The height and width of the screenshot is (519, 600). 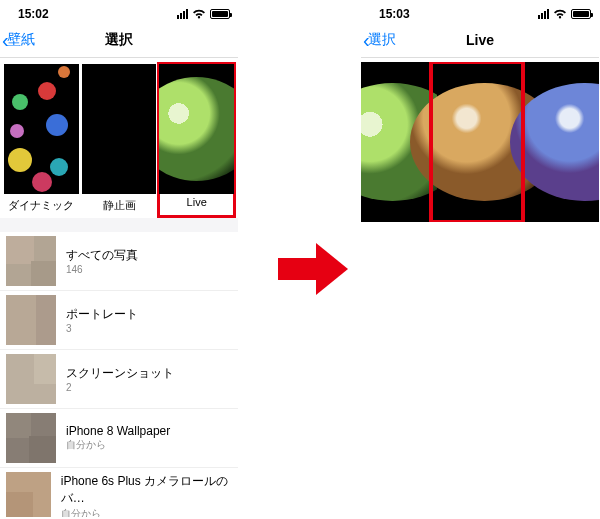 I want to click on category-label: 静止画, so click(x=120, y=206).